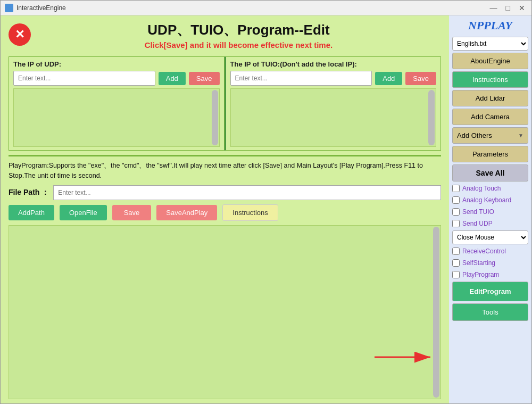  Describe the element at coordinates (491, 98) in the screenshot. I see `add-lidar-button: Add Lidar` at that location.